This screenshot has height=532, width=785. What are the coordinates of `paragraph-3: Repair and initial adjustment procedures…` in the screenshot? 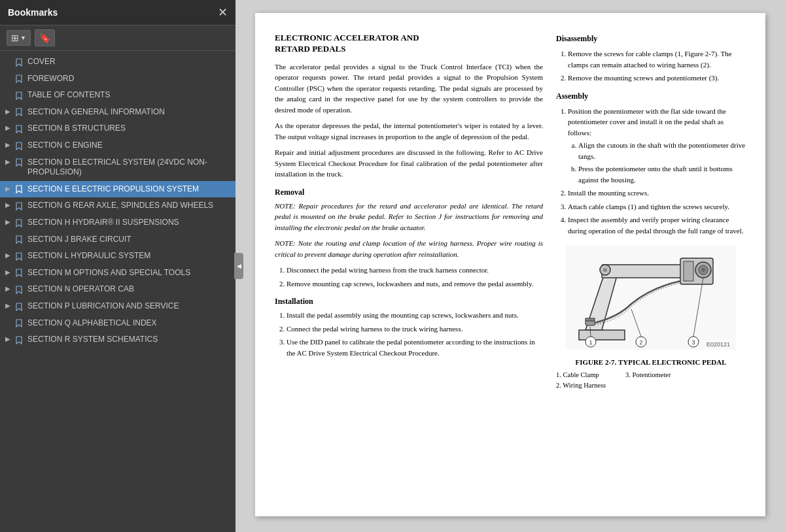 It's located at (409, 163).